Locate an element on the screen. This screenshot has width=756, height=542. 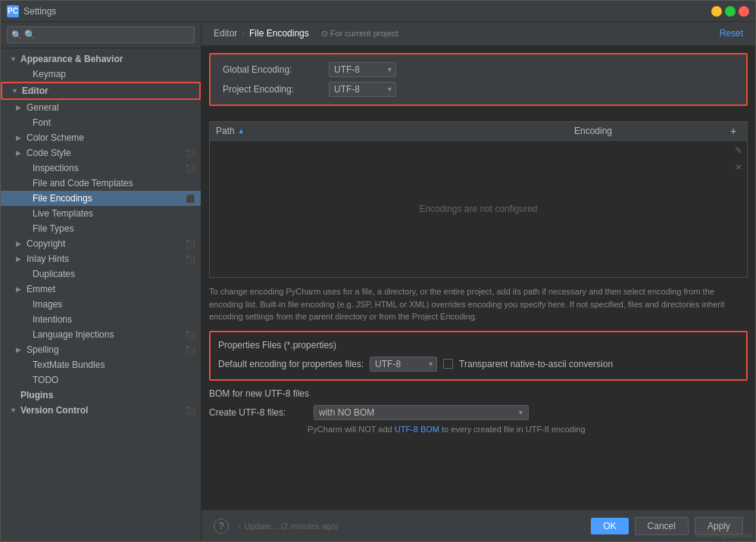
sidebar-item-file-types: File Types is located at coordinates (101, 229).